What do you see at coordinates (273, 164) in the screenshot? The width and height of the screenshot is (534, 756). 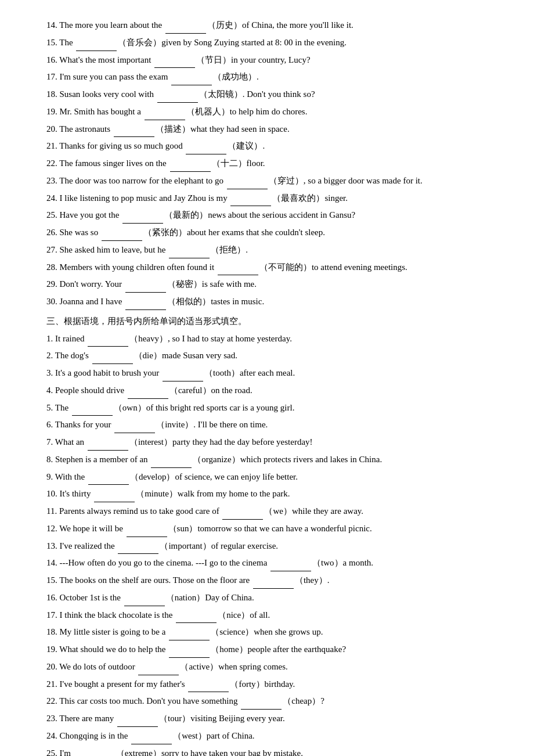 I see `line-22: 22. The famous singer lives on the （十二）f…` at bounding box center [273, 164].